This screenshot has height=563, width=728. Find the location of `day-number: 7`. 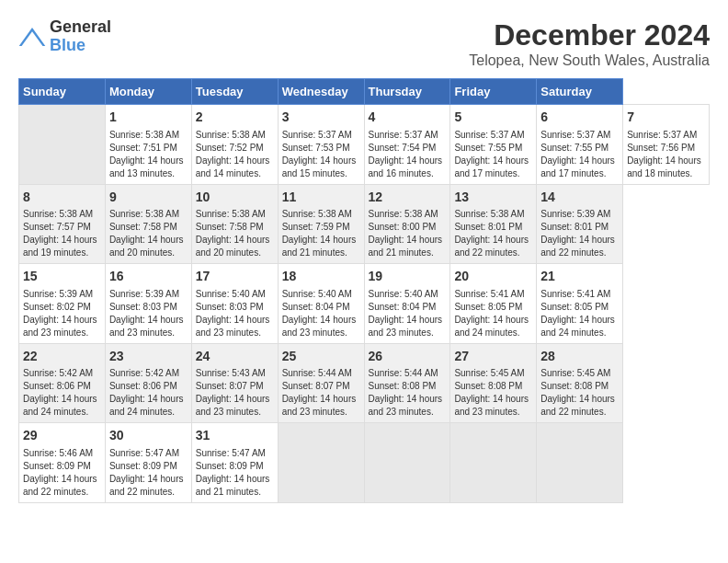

day-number: 7 is located at coordinates (665, 118).